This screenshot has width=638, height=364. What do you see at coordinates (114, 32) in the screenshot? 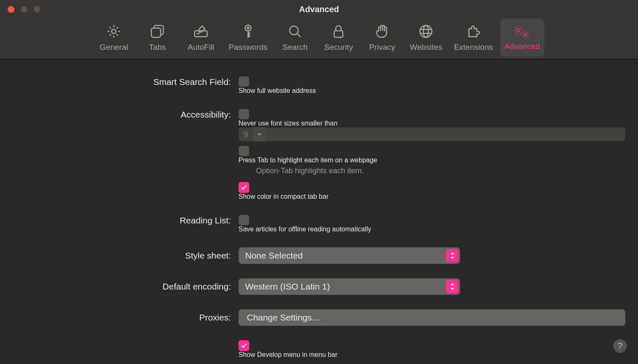
I see `gear-icon` at bounding box center [114, 32].